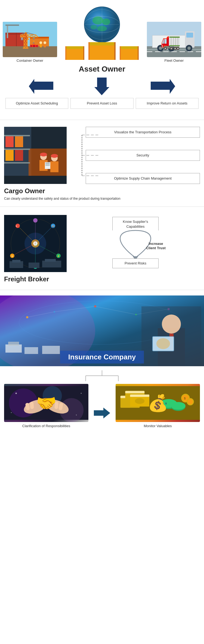 The width and height of the screenshot is (204, 644). Describe the element at coordinates (102, 400) in the screenshot. I see `insurance-bottom: Clarification of Responsibilities` at that location.